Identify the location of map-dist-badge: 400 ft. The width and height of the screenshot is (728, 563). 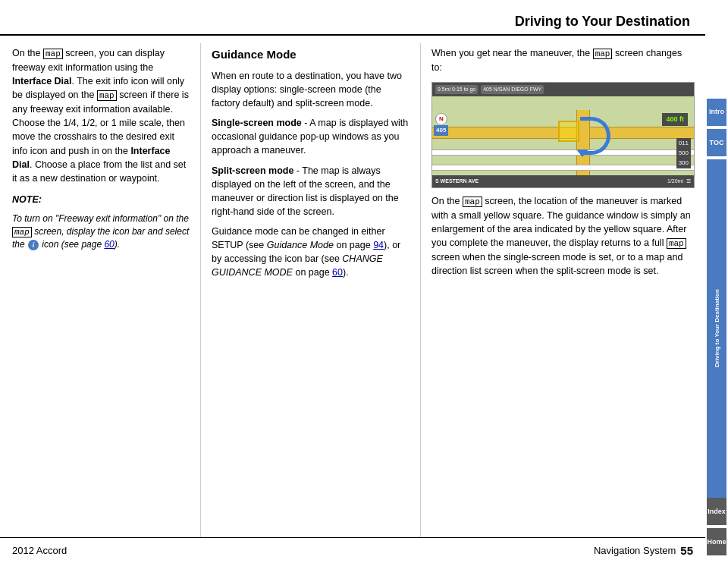
(675, 120).